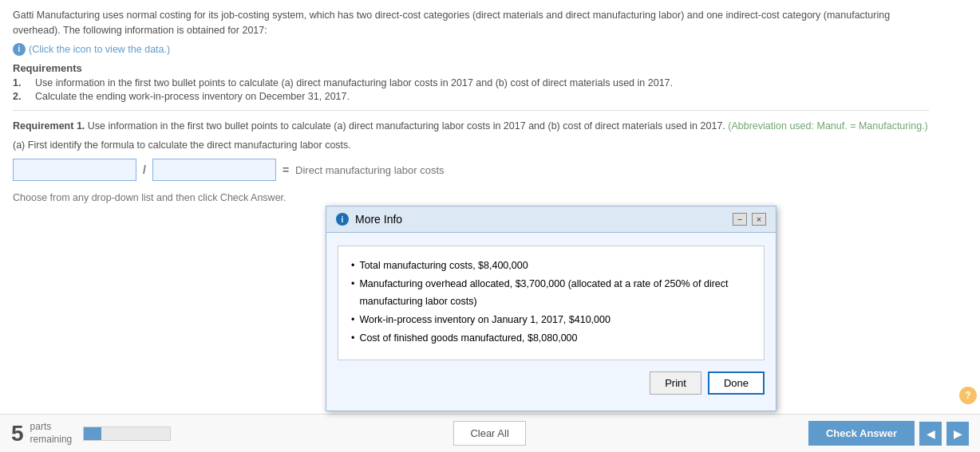  What do you see at coordinates (736, 383) in the screenshot?
I see `done-button: Done` at bounding box center [736, 383].